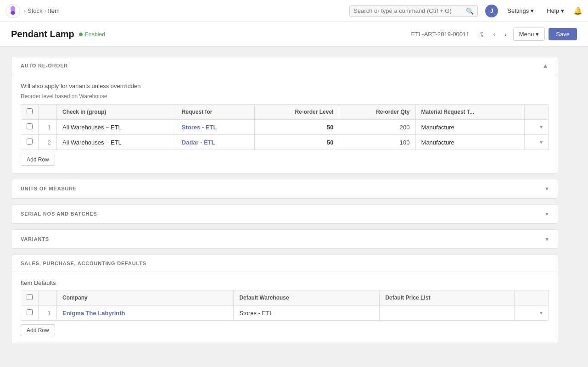  I want to click on row-2-reorder-level: 50, so click(297, 142).